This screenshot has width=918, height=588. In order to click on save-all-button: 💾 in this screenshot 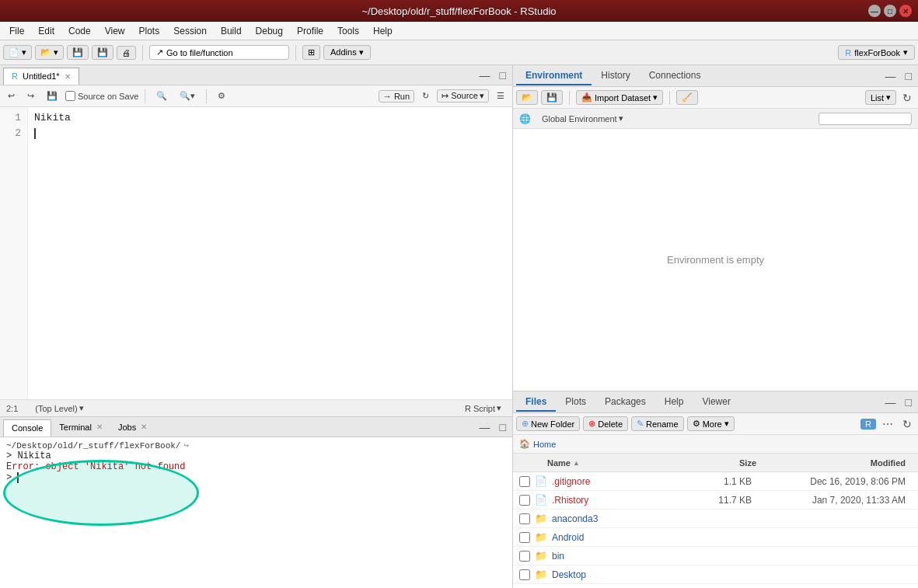, I will do `click(103, 53)`.